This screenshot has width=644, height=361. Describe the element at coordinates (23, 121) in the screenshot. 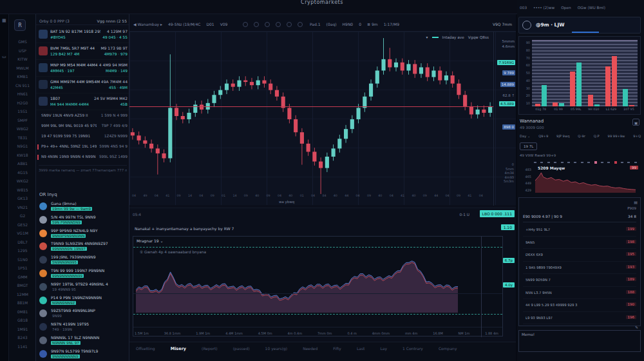

I see `nav-col-item: SMPF` at that location.